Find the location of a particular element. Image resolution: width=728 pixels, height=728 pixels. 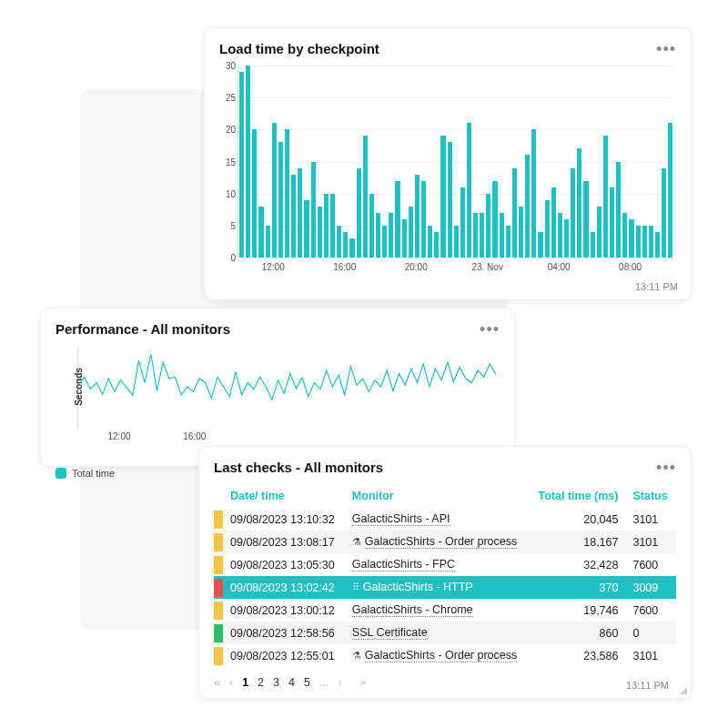

col-monitor: Monitor is located at coordinates (437, 496).